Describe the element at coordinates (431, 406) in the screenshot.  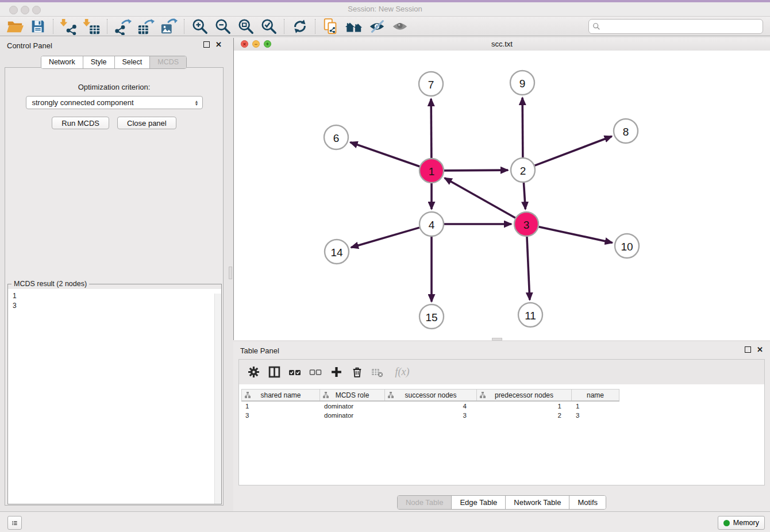
I see `table-cell: 4` at that location.